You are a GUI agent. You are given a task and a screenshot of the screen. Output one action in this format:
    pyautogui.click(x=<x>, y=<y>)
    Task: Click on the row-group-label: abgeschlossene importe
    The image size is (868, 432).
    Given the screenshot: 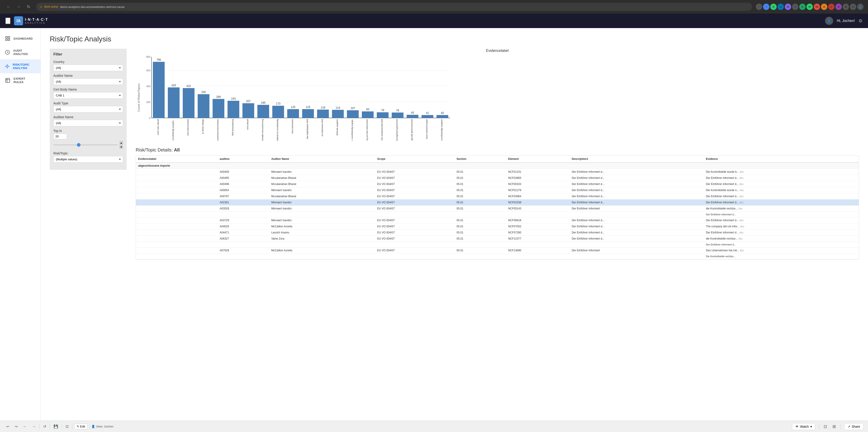 What is the action you would take?
    pyautogui.click(x=497, y=166)
    